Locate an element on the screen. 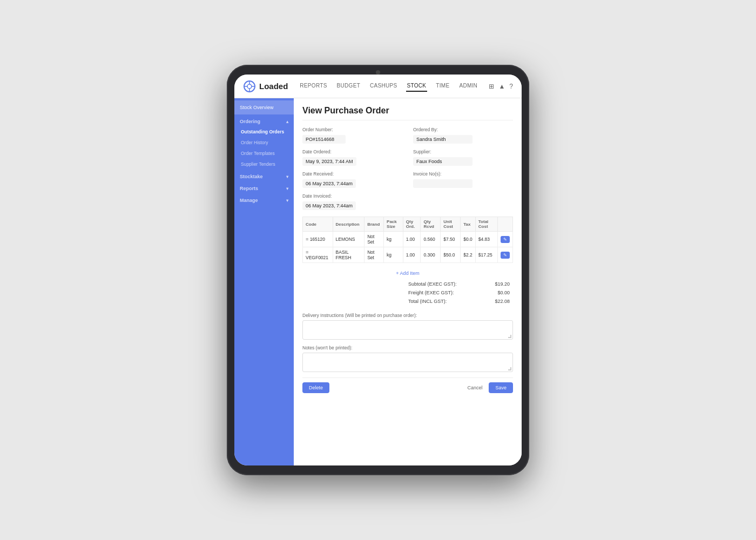 The image size is (756, 540). col-total-cost: Total Cost is located at coordinates (486, 225).